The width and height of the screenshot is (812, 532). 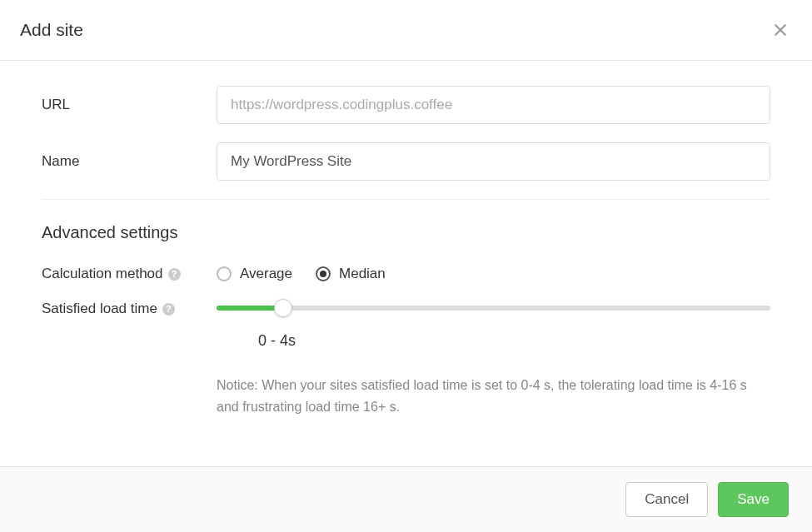 I want to click on radio-average: Average, so click(x=255, y=274).